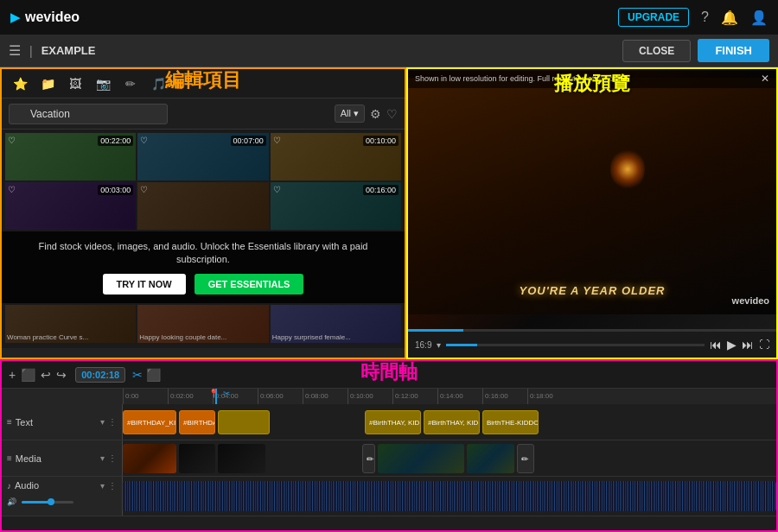 This screenshot has width=778, height=532. I want to click on tab-files: 📁, so click(48, 84).